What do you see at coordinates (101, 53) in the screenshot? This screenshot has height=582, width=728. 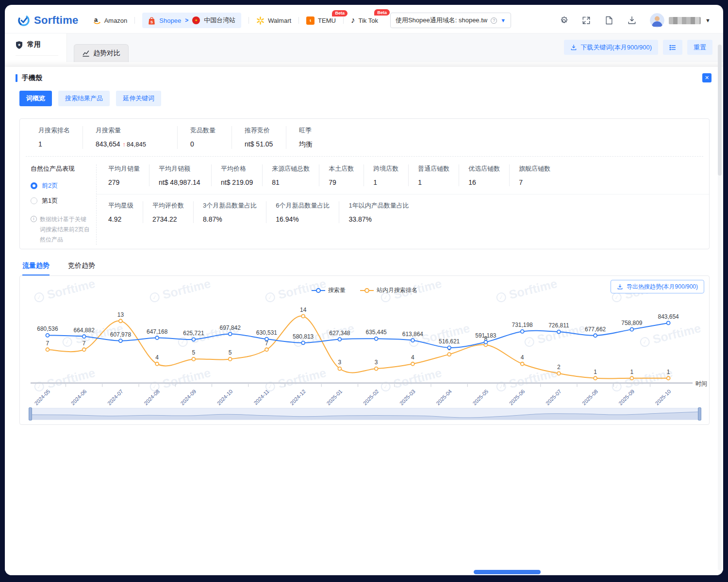 I see `tab-trend-compare: 趋势对比` at bounding box center [101, 53].